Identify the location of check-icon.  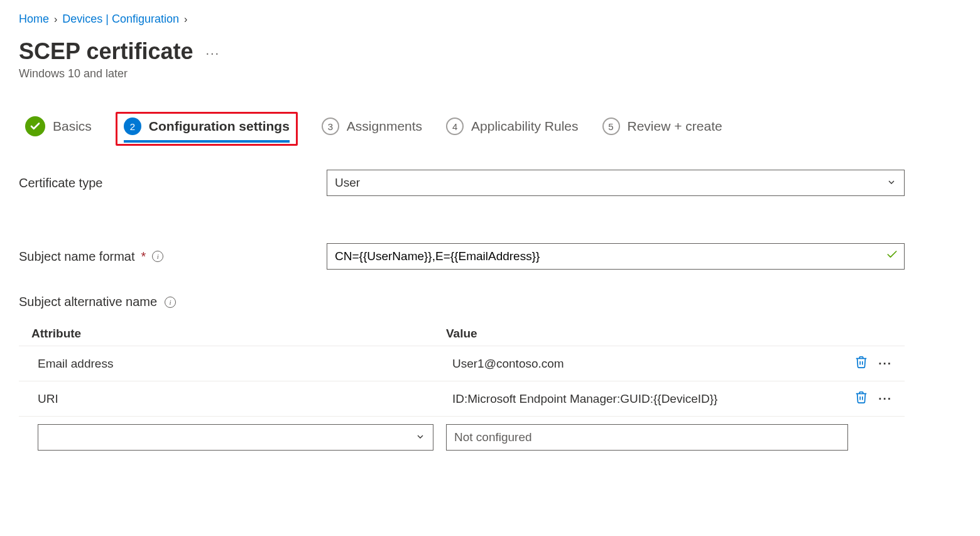
(892, 256).